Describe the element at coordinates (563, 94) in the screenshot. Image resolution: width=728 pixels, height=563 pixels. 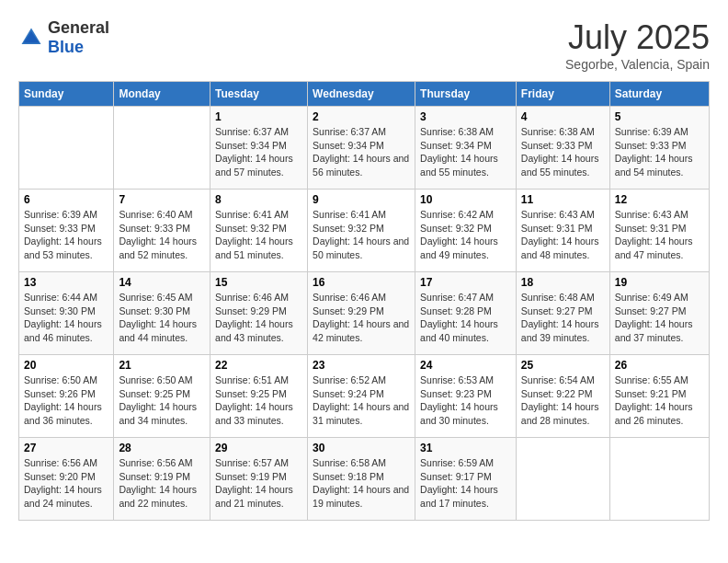
I see `column-header-friday: Friday` at that location.